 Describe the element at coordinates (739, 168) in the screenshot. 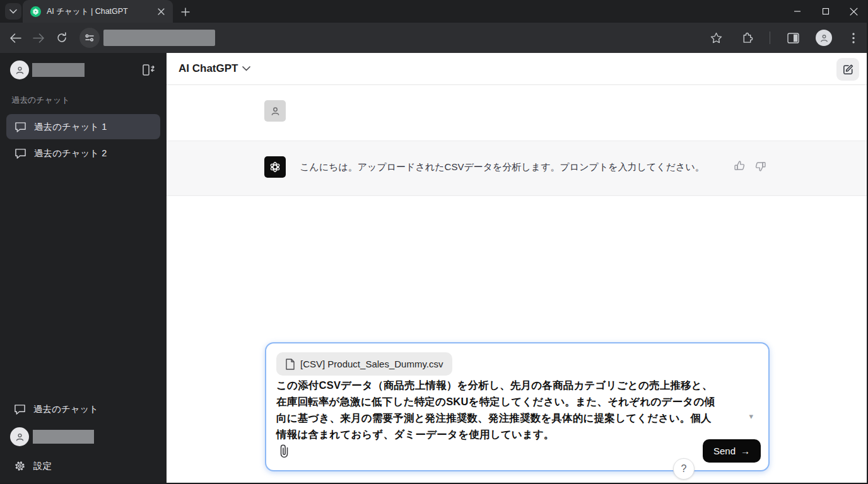

I see `thumbs-up-button` at that location.